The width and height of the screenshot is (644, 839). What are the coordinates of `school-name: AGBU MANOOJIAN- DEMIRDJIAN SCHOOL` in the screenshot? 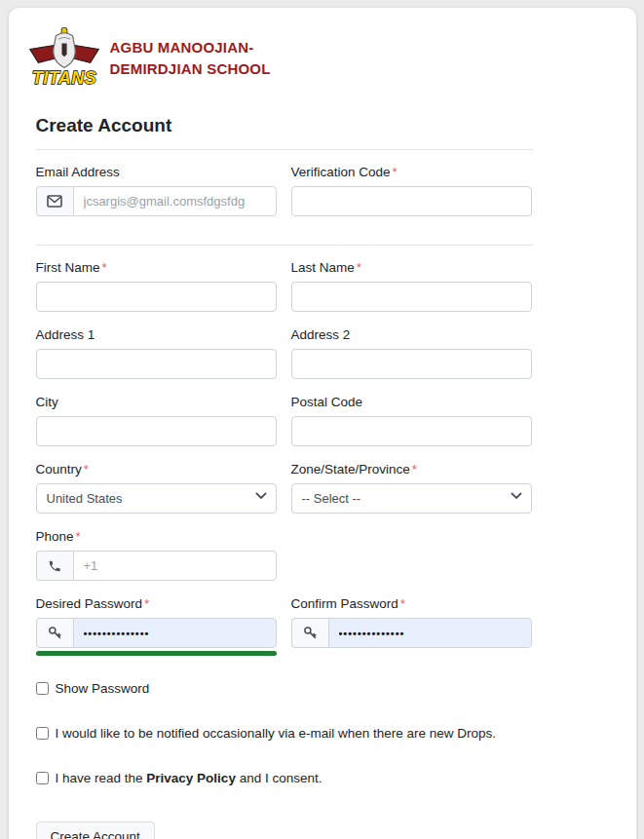 It's located at (191, 58).